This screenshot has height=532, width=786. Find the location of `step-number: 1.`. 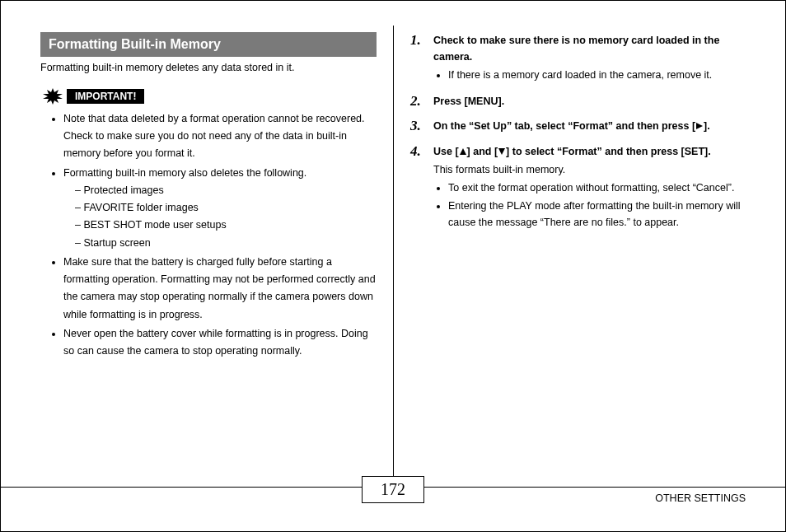

step-number: 1. is located at coordinates (419, 58).